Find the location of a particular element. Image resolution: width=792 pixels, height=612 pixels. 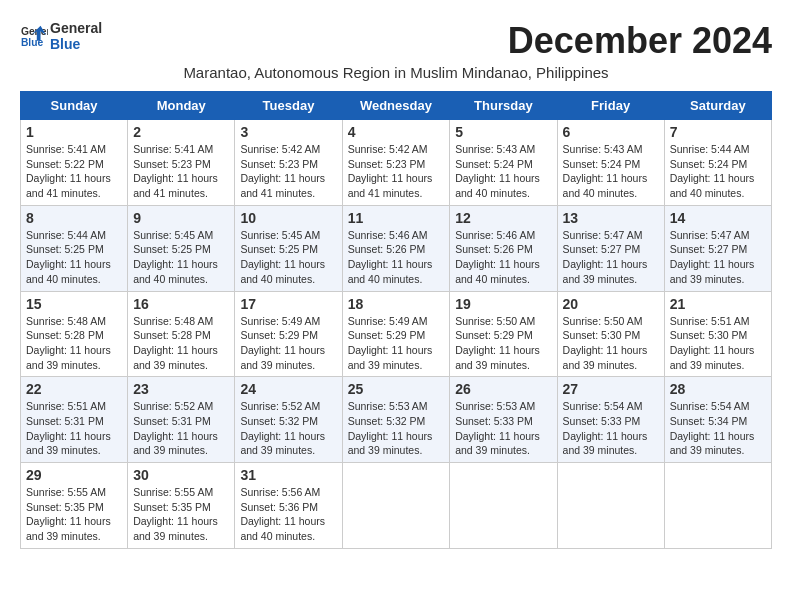

calendar-cell: 18Sunrise: 5:49 AMSunset: 5:29 PMDayligh… is located at coordinates (396, 334).